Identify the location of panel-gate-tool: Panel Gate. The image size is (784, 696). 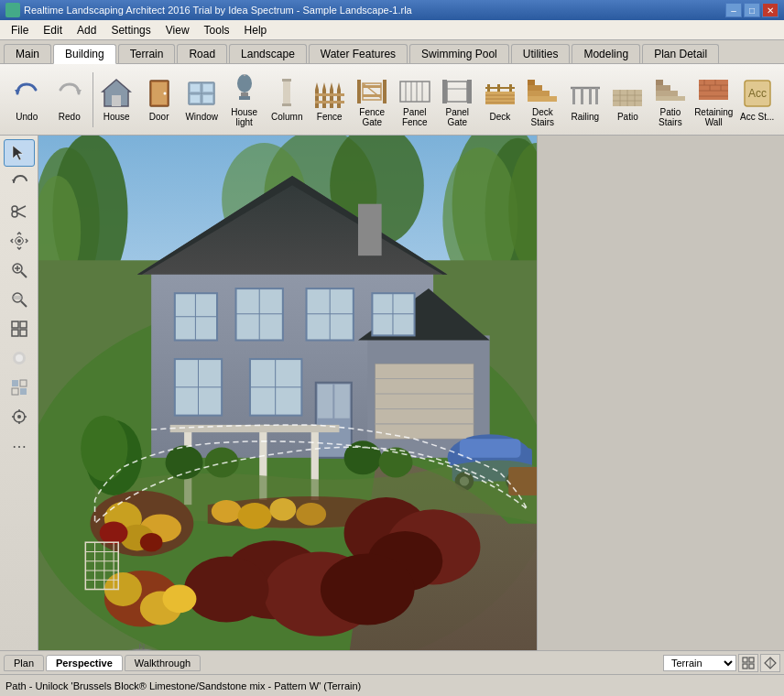
(458, 100).